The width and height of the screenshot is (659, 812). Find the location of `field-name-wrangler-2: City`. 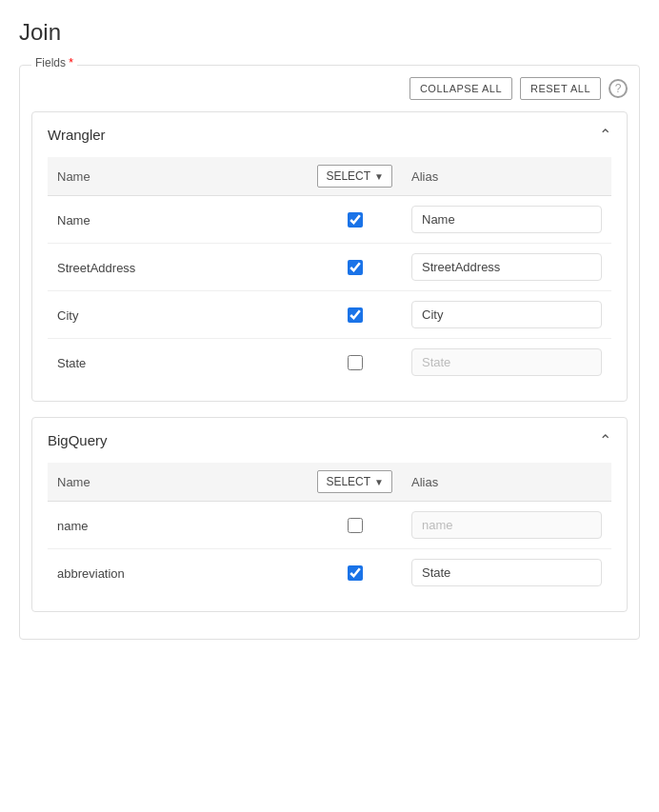

field-name-wrangler-2: City is located at coordinates (68, 316).